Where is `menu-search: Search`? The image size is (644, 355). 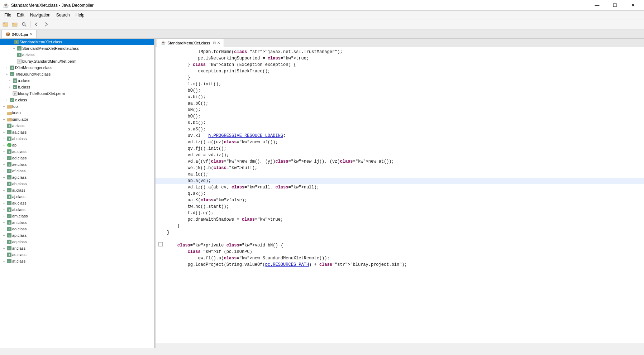 menu-search: Search is located at coordinates (63, 15).